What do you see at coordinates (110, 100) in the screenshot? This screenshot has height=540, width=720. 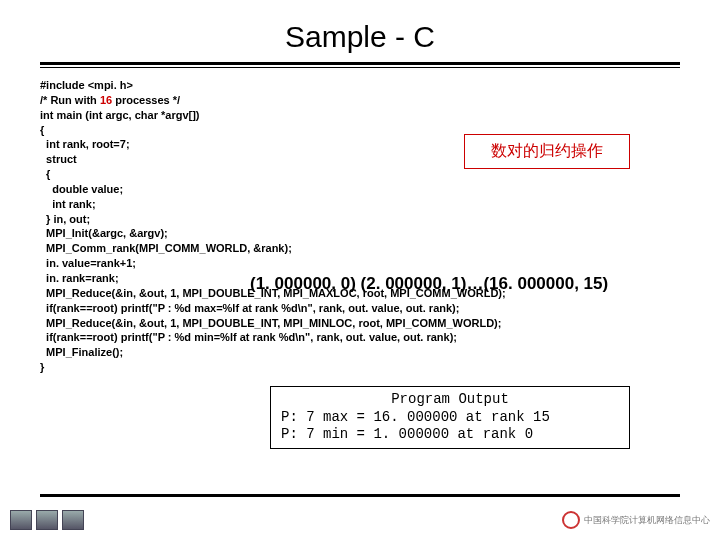 I see `code-line: /* Run with 16 processes */` at bounding box center [110, 100].